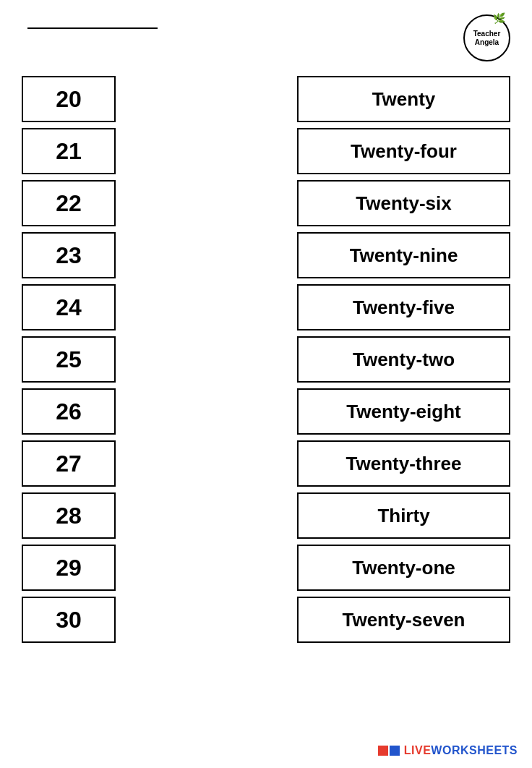 This screenshot has height=768, width=532. I want to click on word-box-4: Twenty-five, so click(403, 307).